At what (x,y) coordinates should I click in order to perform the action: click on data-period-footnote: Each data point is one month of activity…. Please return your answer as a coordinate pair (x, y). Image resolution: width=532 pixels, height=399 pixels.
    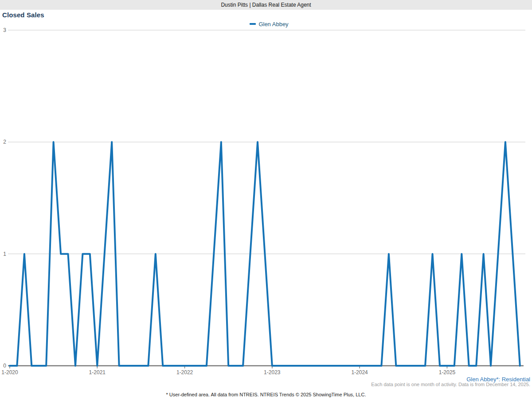
    Looking at the image, I should click on (450, 384).